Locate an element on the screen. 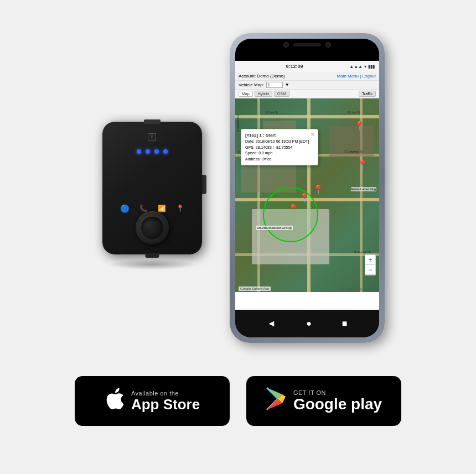 The height and width of the screenshot is (474, 476). google-play-title: Google play is located at coordinates (338, 405).